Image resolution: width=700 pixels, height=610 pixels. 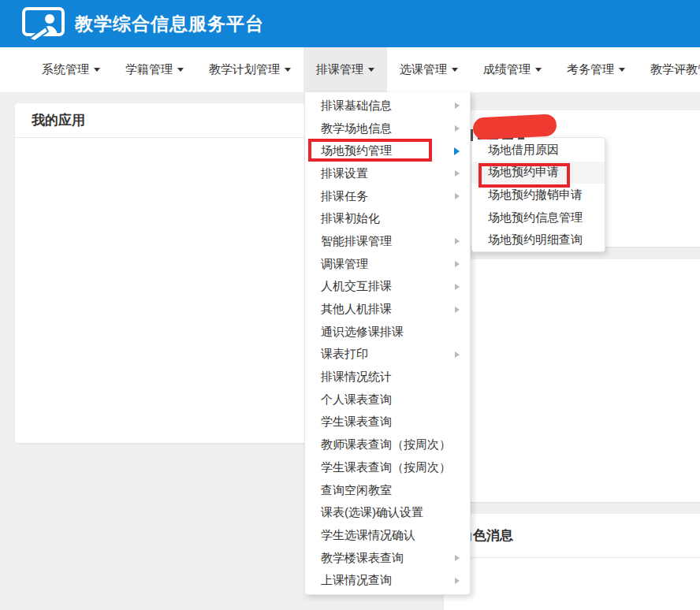 What do you see at coordinates (668, 69) in the screenshot?
I see `nav-item-teaching-evaluation: 教学评教管理` at bounding box center [668, 69].